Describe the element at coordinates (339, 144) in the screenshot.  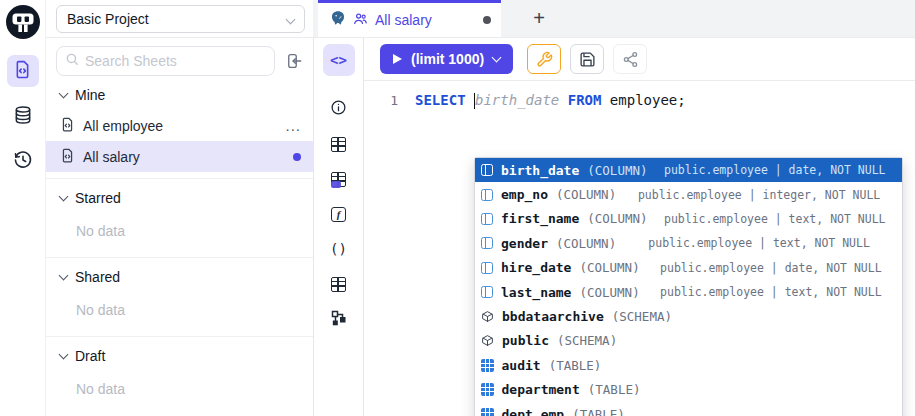
I see `tool-table-button` at that location.